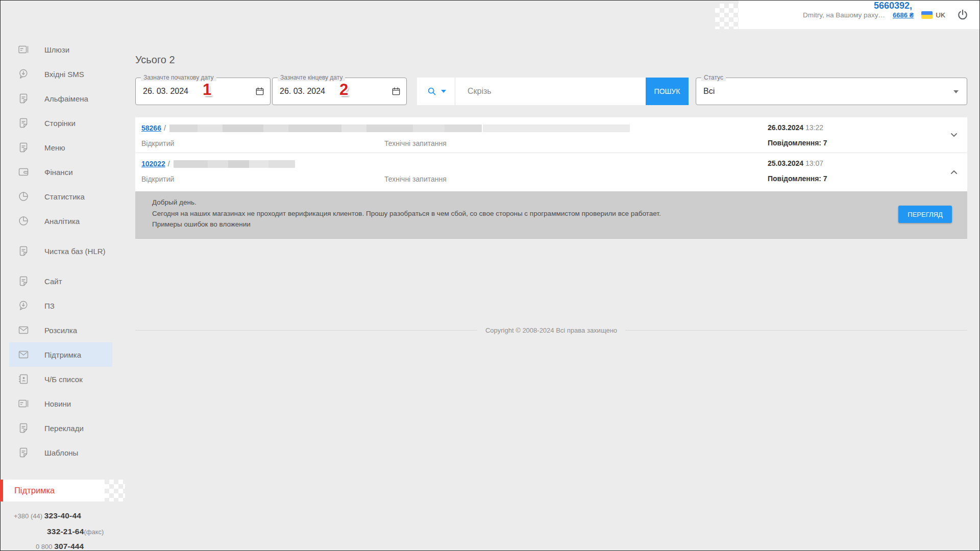 This screenshot has width=980, height=551. What do you see at coordinates (63, 355) in the screenshot?
I see `sidebar-item-label: Підтримка` at bounding box center [63, 355].